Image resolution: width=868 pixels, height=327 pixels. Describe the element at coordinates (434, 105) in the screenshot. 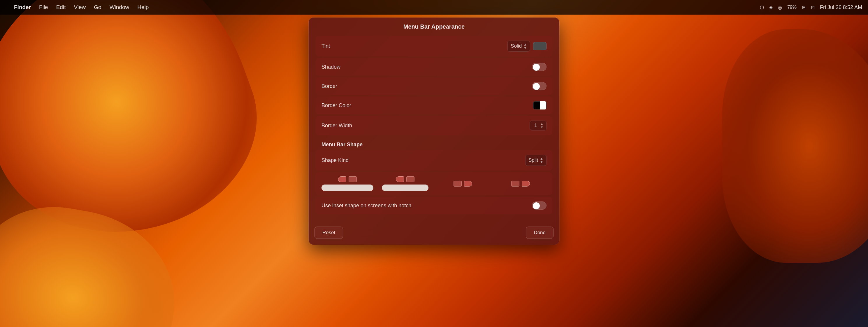

I see `border-color-row: Border Color` at that location.